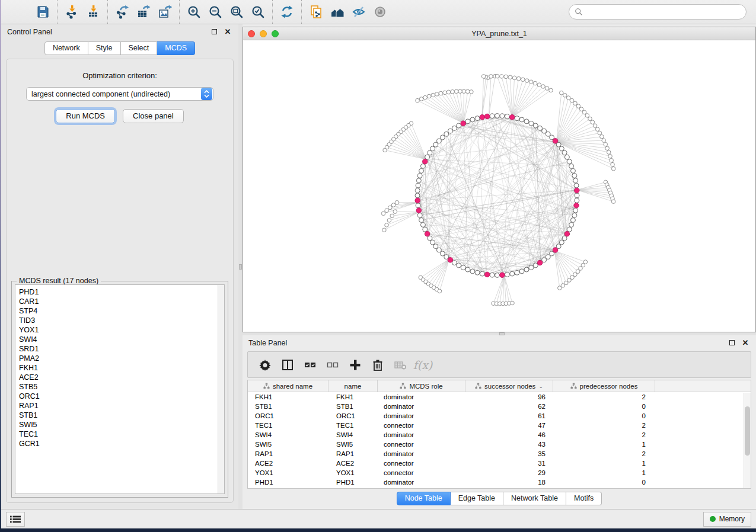 Image resolution: width=756 pixels, height=532 pixels. Describe the element at coordinates (287, 12) in the screenshot. I see `refresh-button` at that location.